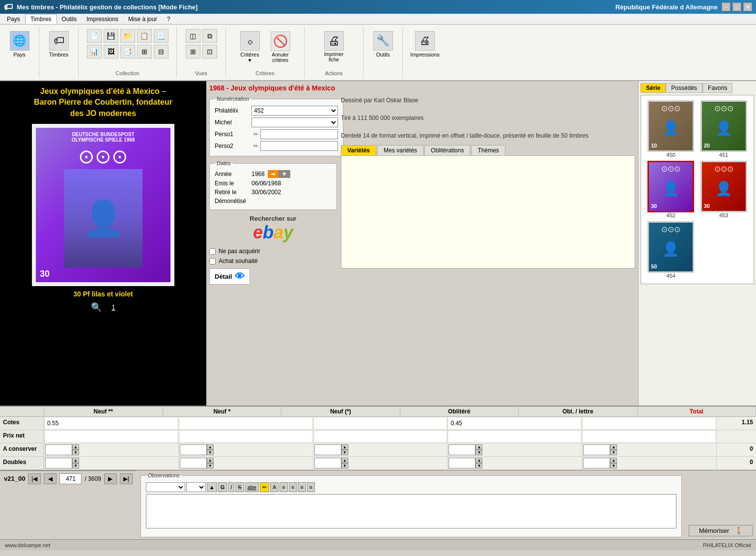 The width and height of the screenshot is (756, 556). I want to click on nav-first-button: |◀, so click(34, 479).